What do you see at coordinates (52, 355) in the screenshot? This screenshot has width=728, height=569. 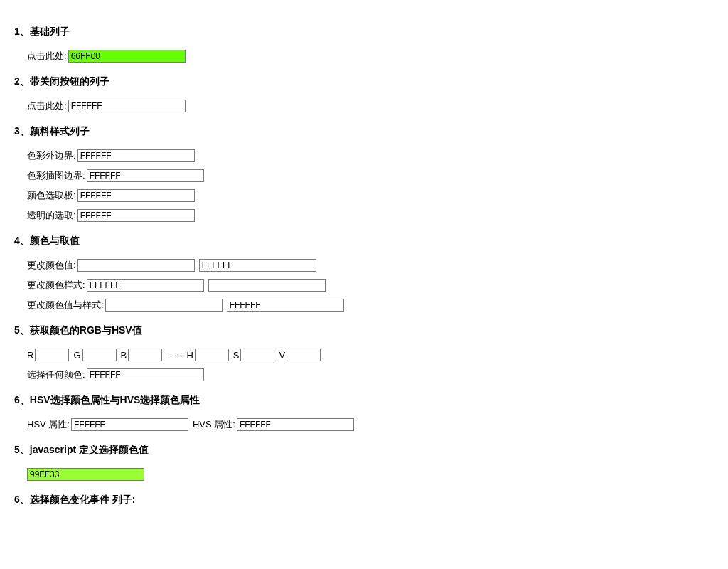 I see `input-r` at bounding box center [52, 355].